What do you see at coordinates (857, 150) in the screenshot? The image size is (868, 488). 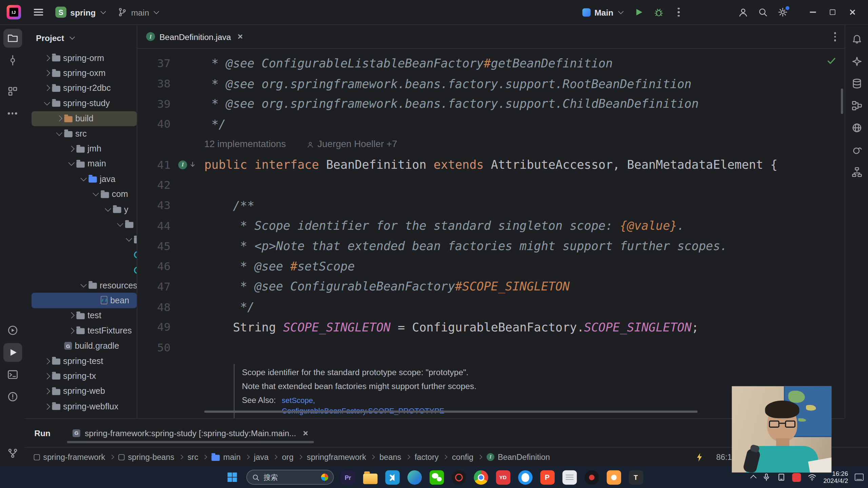 I see `gradle-button` at bounding box center [857, 150].